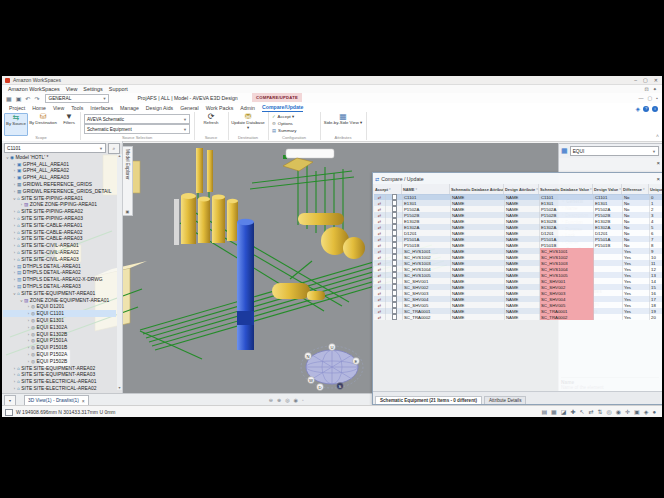 This screenshot has height=498, width=664. I want to click on compass-down-handle: D, so click(320, 388).